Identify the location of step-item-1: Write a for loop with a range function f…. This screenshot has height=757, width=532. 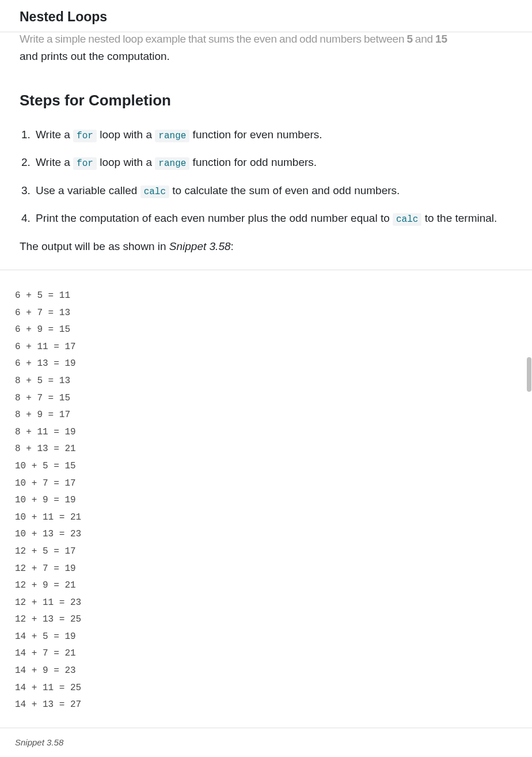
(273, 135).